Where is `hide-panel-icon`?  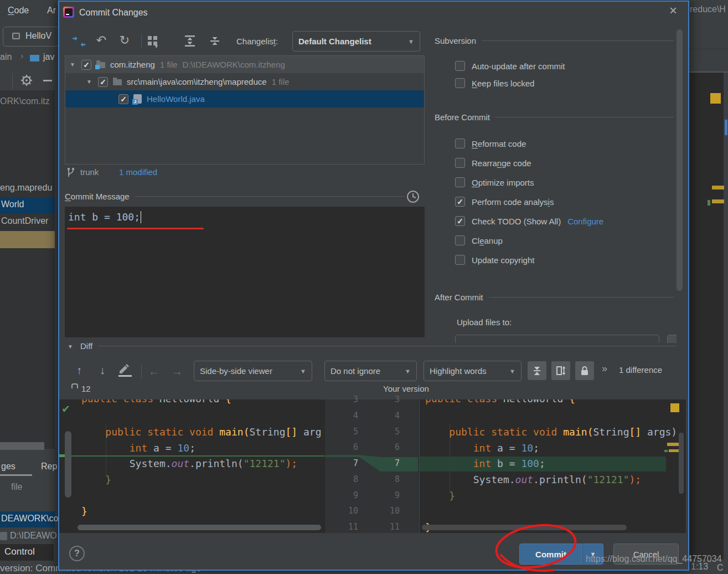
hide-panel-icon is located at coordinates (48, 81).